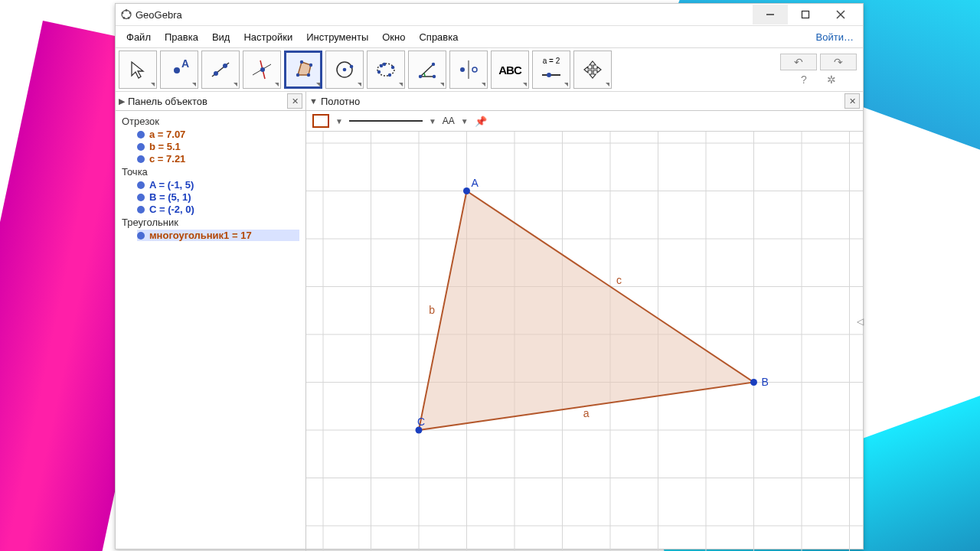 The width and height of the screenshot is (980, 551). What do you see at coordinates (510, 70) in the screenshot?
I see `text-tool: ABC` at bounding box center [510, 70].